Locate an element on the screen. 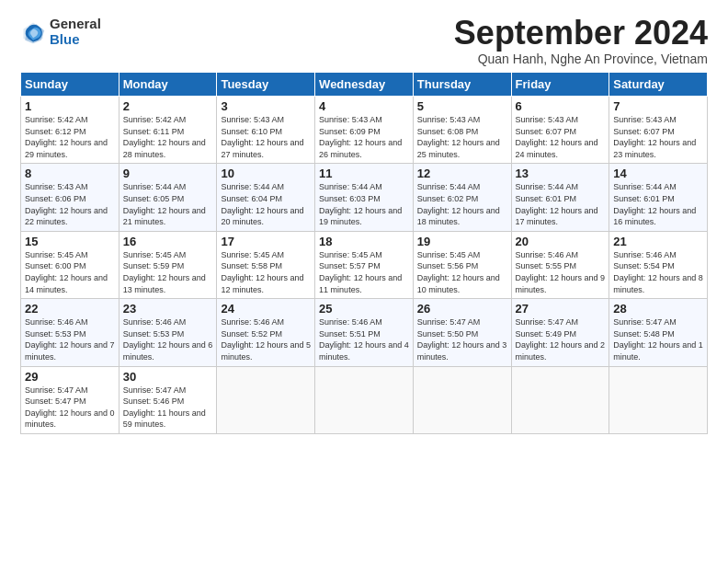 This screenshot has width=728, height=563. day-number: 17 is located at coordinates (266, 241).